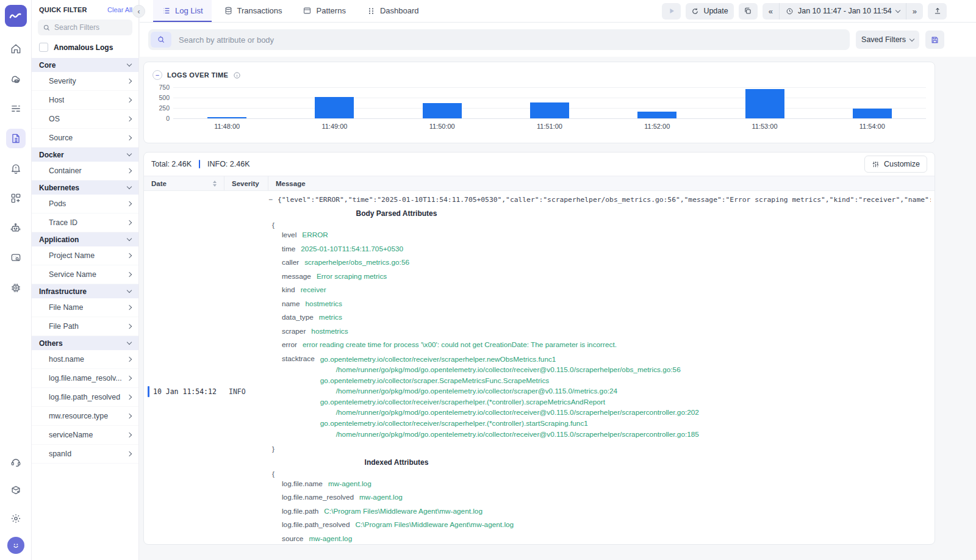  What do you see at coordinates (510, 381) in the screenshot?
I see `stacktrace-line: go.opentelemetry.io/collector/scraper.Sc…` at bounding box center [510, 381].